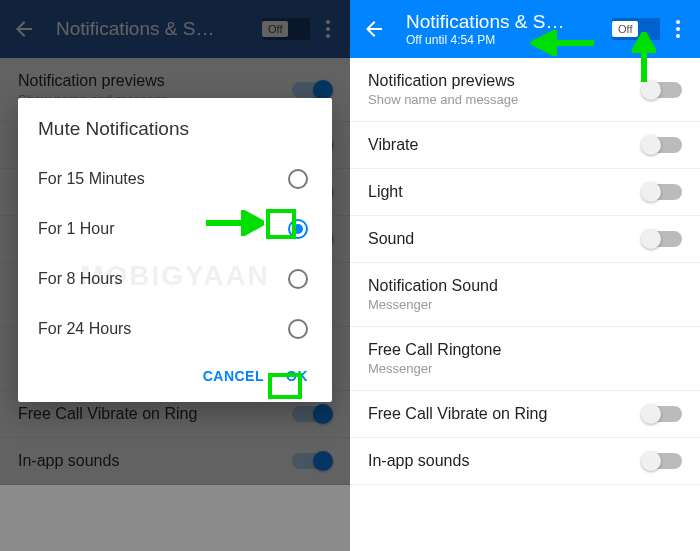  I want to click on ok-button: OK, so click(297, 376).